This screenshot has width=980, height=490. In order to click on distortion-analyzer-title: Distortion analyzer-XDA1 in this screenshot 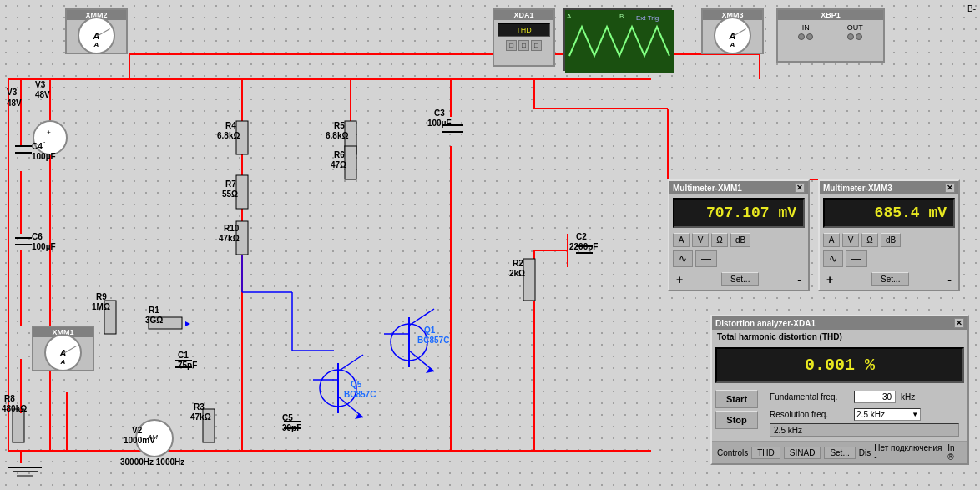, I will do `click(765, 324)`.